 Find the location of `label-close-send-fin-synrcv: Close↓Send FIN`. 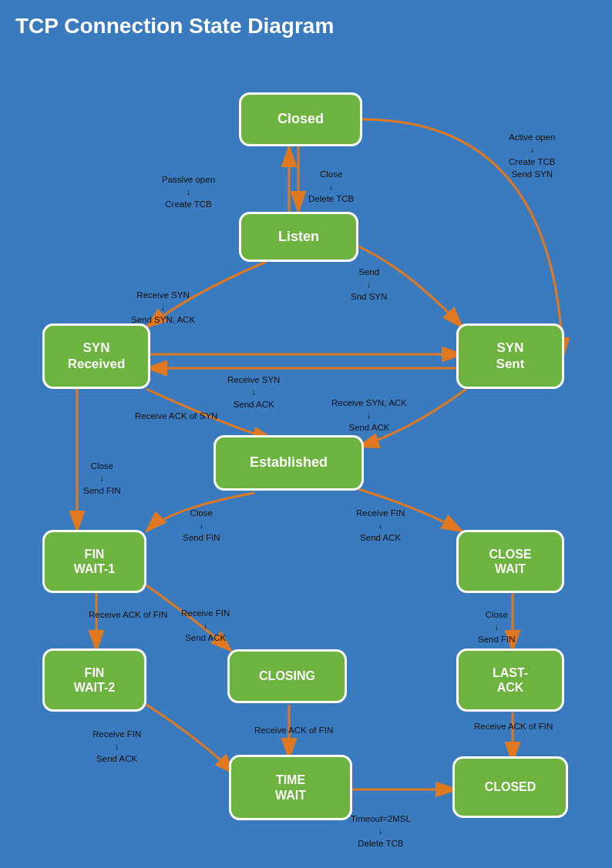

label-close-send-fin-synrcv: Close↓Send FIN is located at coordinates (102, 478).